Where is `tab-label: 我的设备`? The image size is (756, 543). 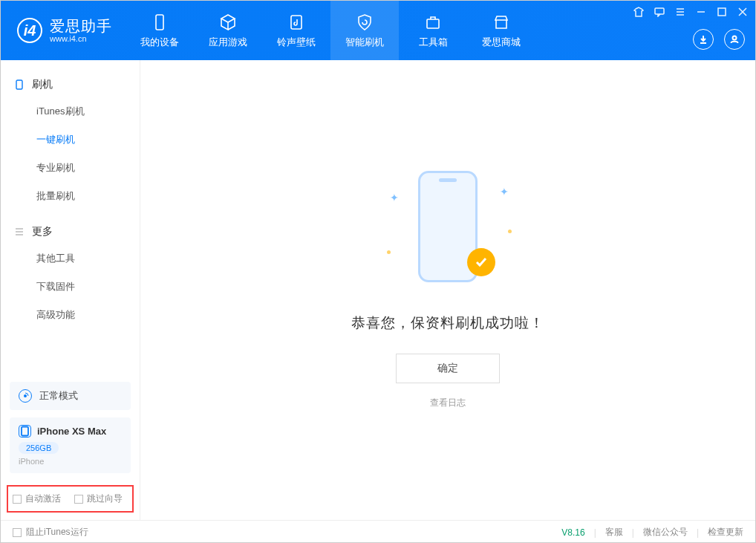
tab-label: 我的设备 is located at coordinates (160, 42).